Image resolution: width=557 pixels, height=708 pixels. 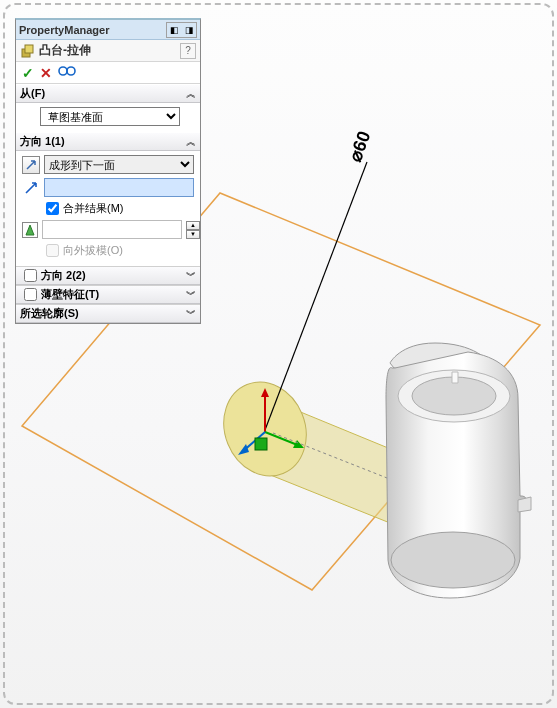 What do you see at coordinates (30, 294) in the screenshot?
I see `thin-enable-checkbox` at bounding box center [30, 294].